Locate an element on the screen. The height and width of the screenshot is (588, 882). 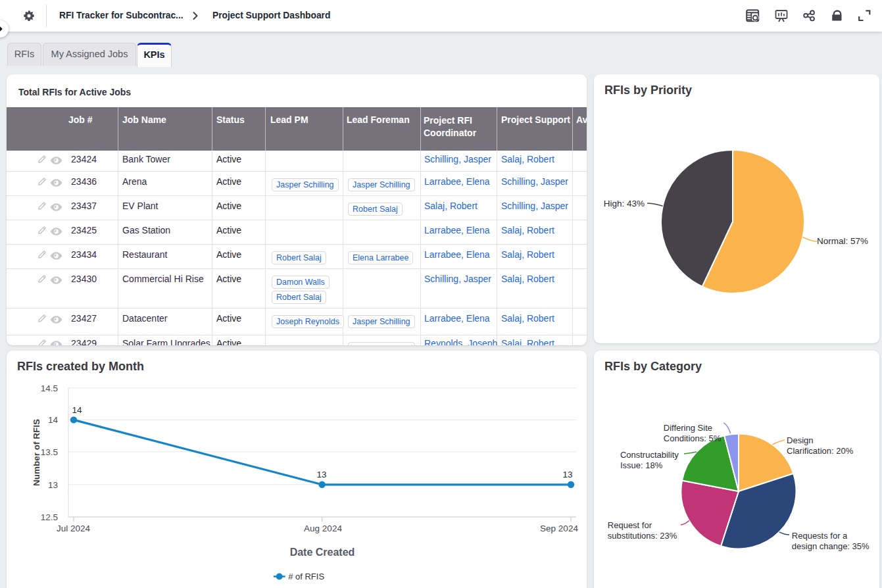
svg-text: substitutions: 23% is located at coordinates (643, 535).